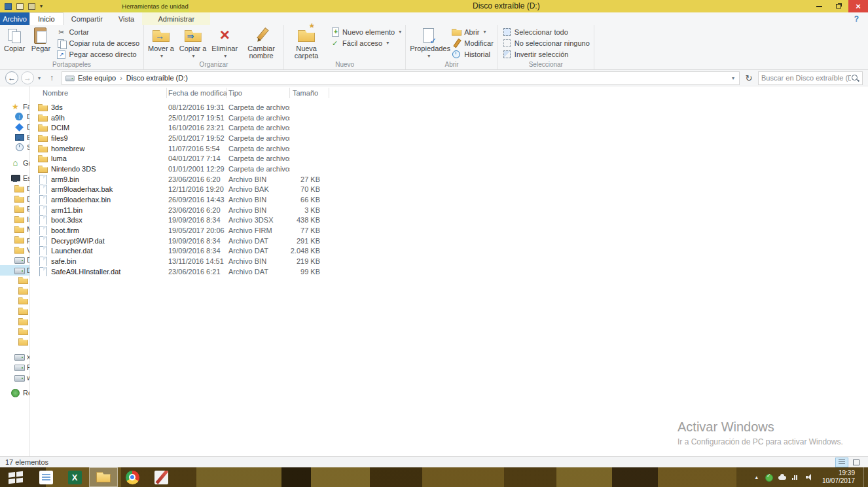  What do you see at coordinates (783, 477) in the screenshot?
I see `cloud-icon` at bounding box center [783, 477].